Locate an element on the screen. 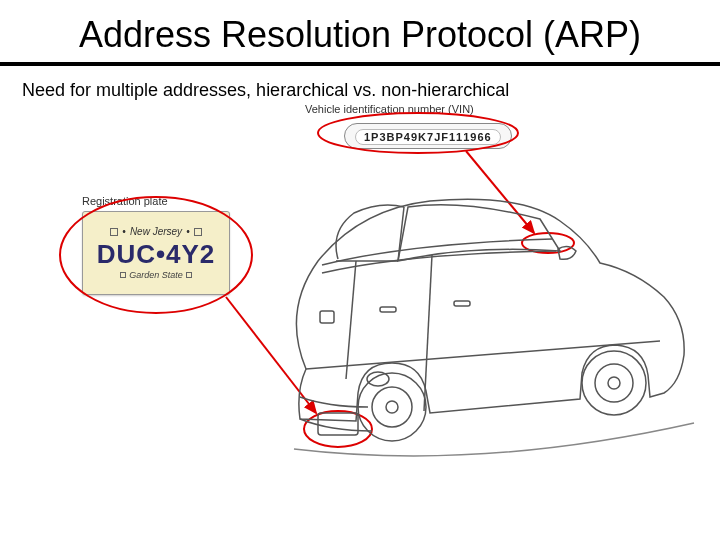 Image resolution: width=720 pixels, height=540 pixels. page-title: Address Resolution Protocol (ARP) is located at coordinates (360, 35).